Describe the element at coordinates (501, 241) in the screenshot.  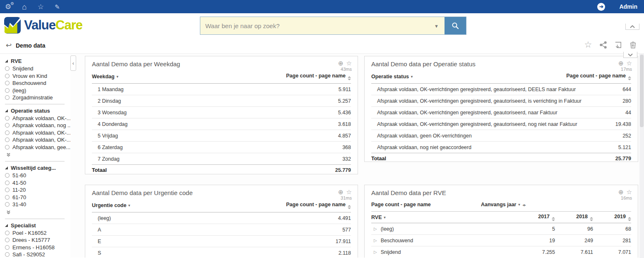
I see `pivot-row: ▷Beschouwend 19 249 281` at that location.